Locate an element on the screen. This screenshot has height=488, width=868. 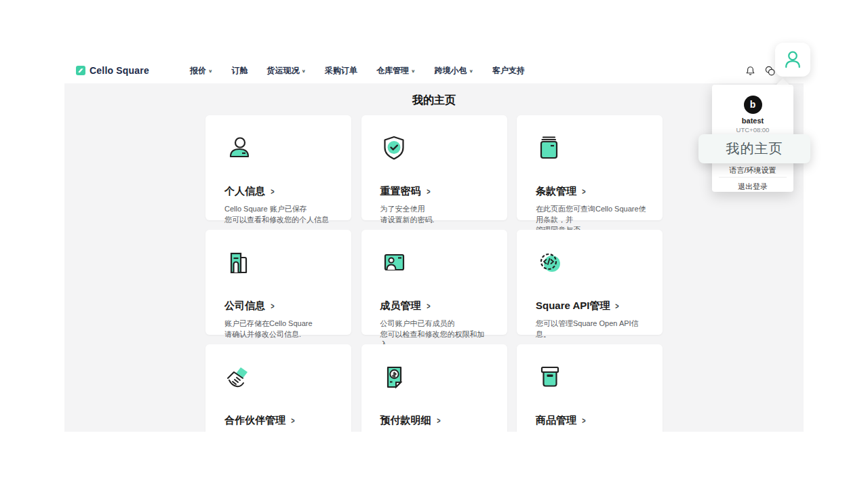
card-title: 公司信息 is located at coordinates (245, 306).